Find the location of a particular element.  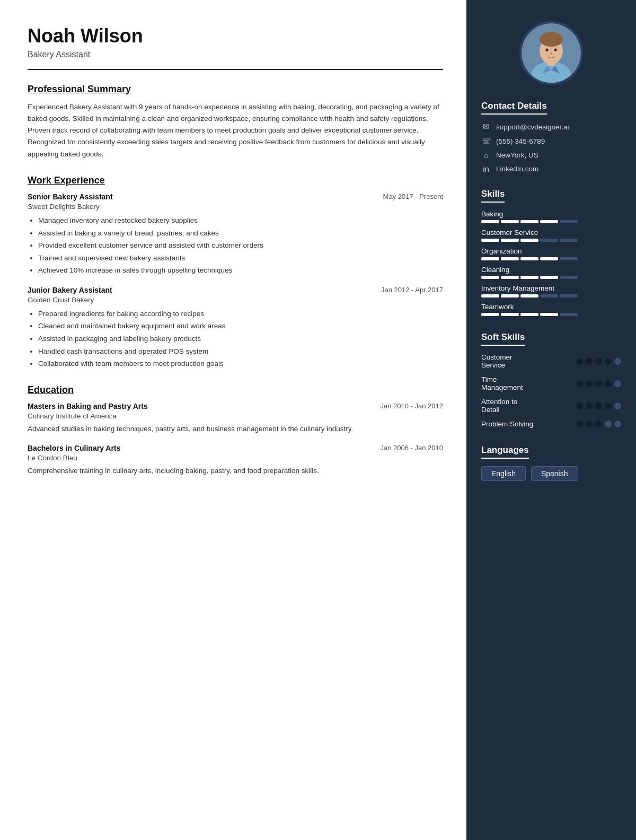

edu-desc-1: Comprehensive training in culinary arts,… is located at coordinates (235, 471).